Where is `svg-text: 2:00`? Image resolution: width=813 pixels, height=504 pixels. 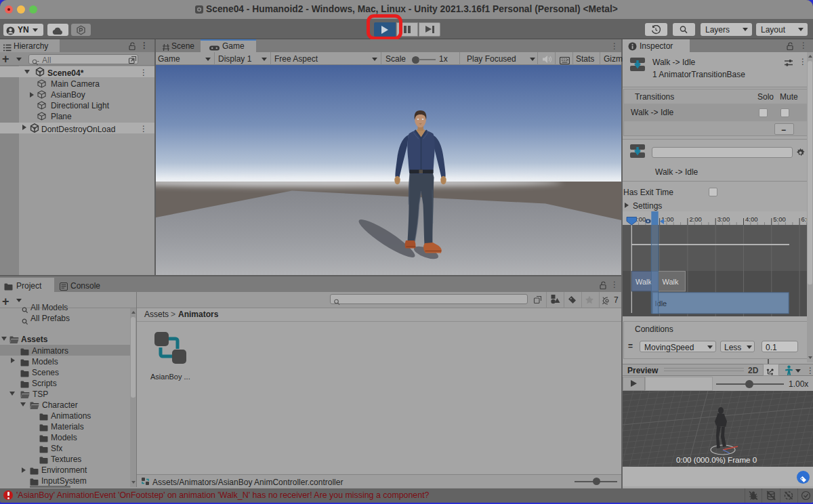 svg-text: 2:00 is located at coordinates (695, 219).